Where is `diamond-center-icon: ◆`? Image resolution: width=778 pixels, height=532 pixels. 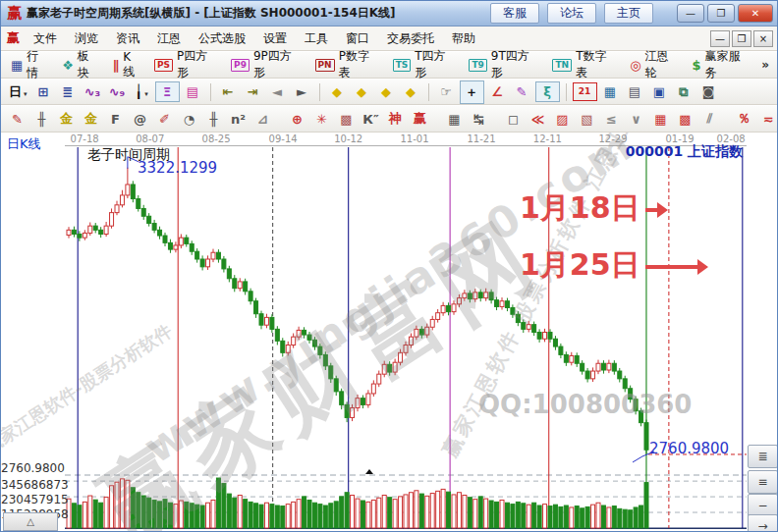
diamond-center-icon: ◆ is located at coordinates (411, 92).